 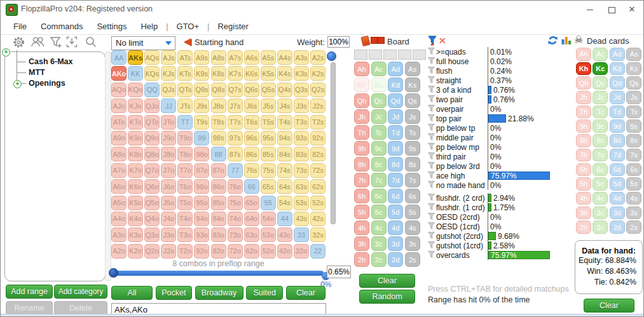 What do you see at coordinates (413, 244) in the screenshot?
I see `board-card-3s: 3s` at bounding box center [413, 244].